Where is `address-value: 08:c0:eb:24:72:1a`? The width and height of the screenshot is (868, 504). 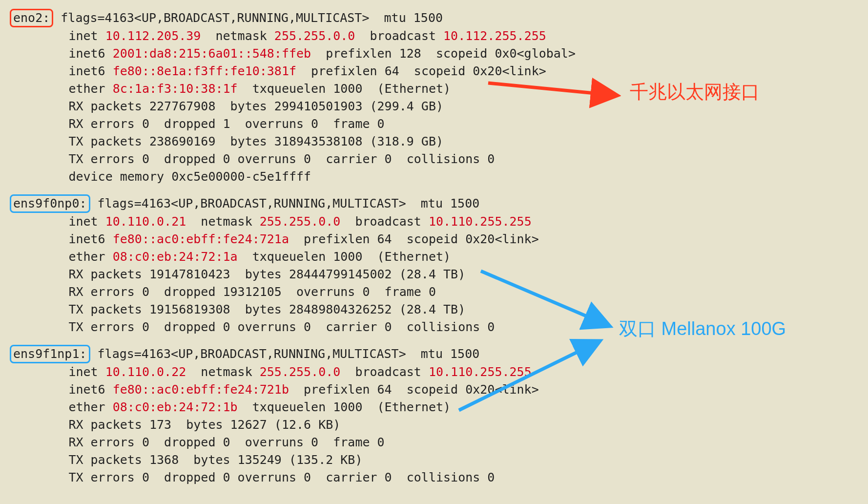
address-value: 08:c0:eb:24:72:1a is located at coordinates (175, 257).